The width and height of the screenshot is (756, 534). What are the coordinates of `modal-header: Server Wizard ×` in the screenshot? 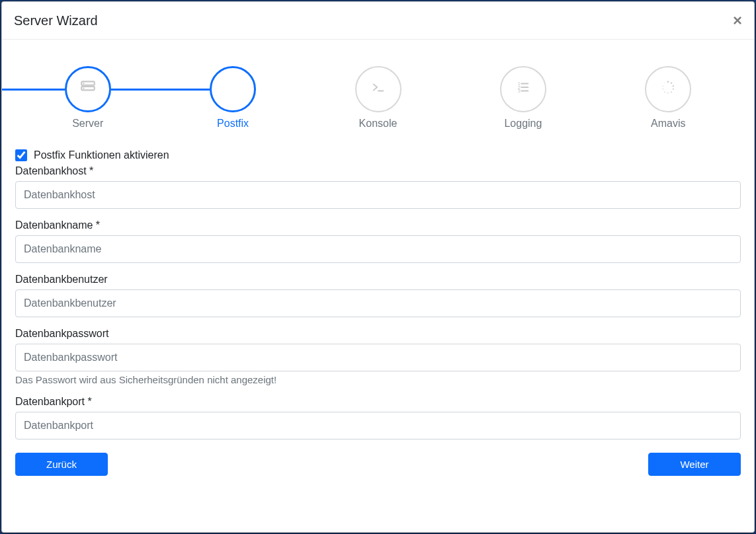 It's located at (378, 21).